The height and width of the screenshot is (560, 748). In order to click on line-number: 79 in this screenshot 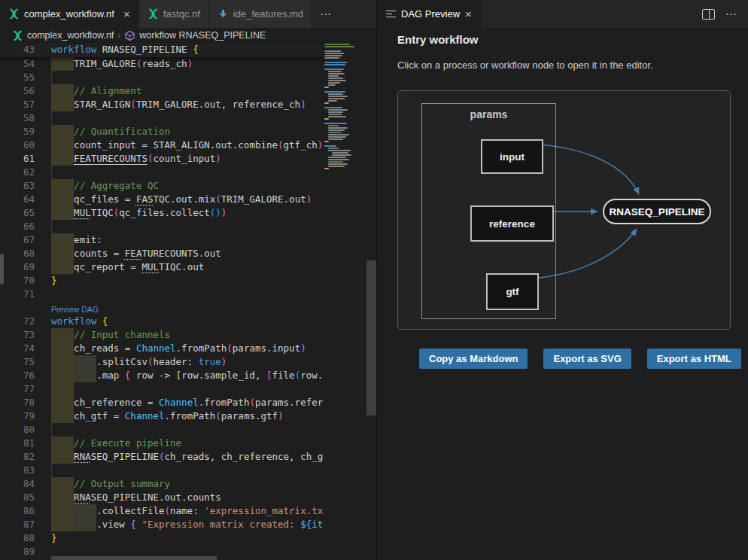, I will do `click(17, 416)`.